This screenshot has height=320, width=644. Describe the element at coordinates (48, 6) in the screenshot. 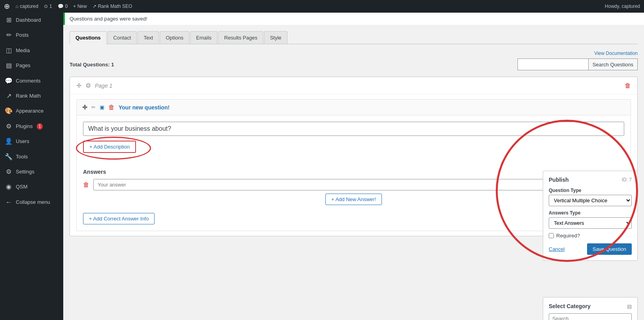

I see `admin-bar-updates: ⊙ 1` at that location.